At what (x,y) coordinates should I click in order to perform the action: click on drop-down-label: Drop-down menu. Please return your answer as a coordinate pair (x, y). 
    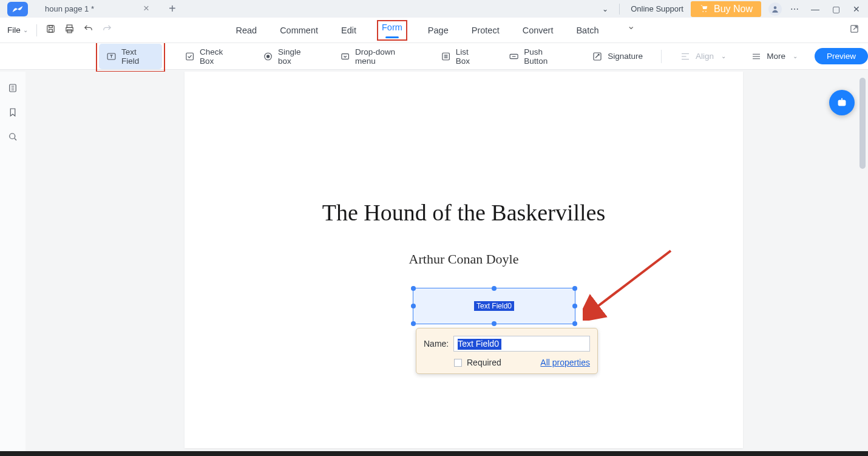
    Looking at the image, I should click on (385, 56).